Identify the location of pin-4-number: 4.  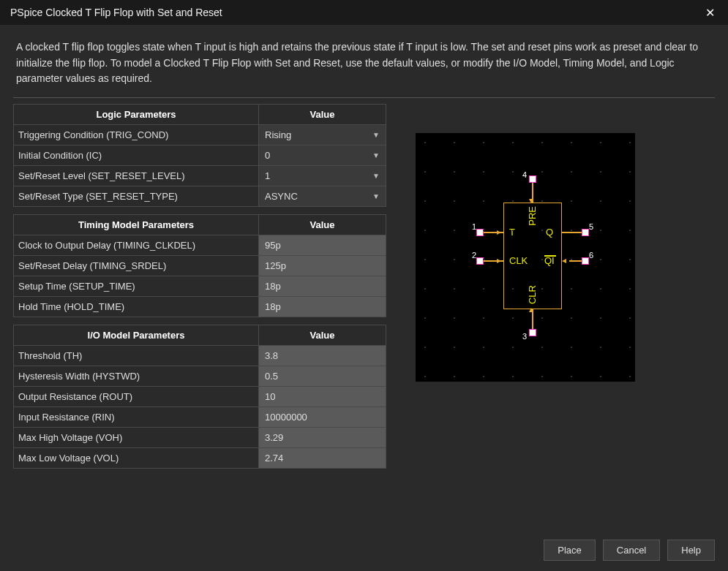
(525, 175).